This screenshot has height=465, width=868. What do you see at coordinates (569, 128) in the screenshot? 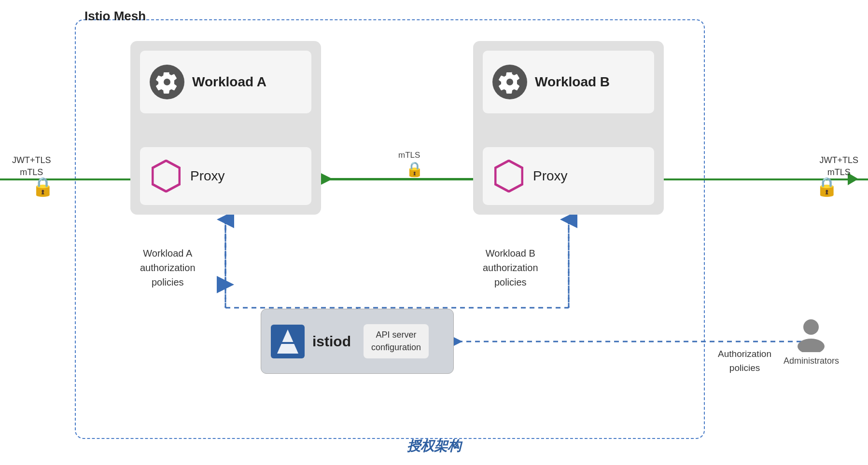
I see `workload-b-box: Workload B Proxy` at bounding box center [569, 128].